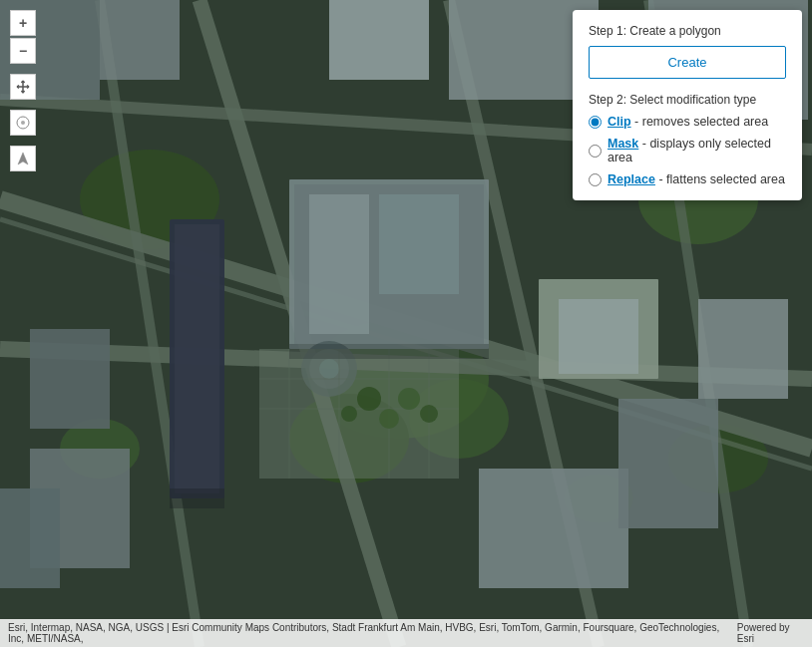  What do you see at coordinates (687, 151) in the screenshot?
I see `mask-option: Mask - displays only selected area` at bounding box center [687, 151].